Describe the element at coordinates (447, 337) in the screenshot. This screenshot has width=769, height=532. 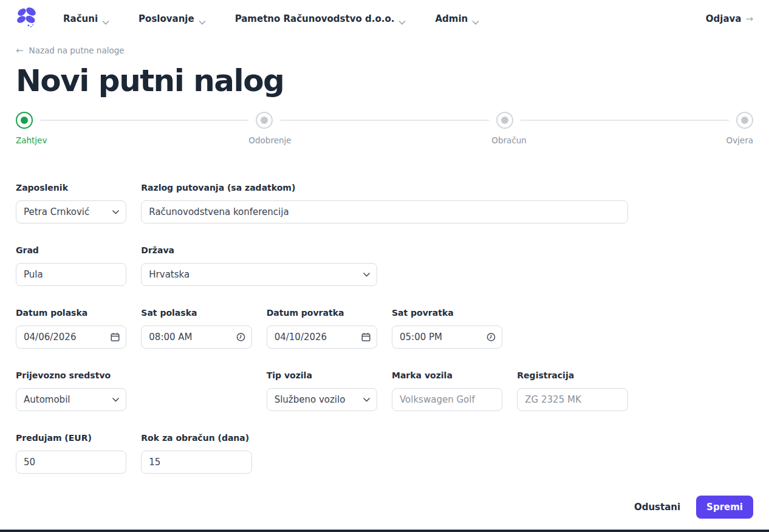
I see `sat-povratka-input` at that location.